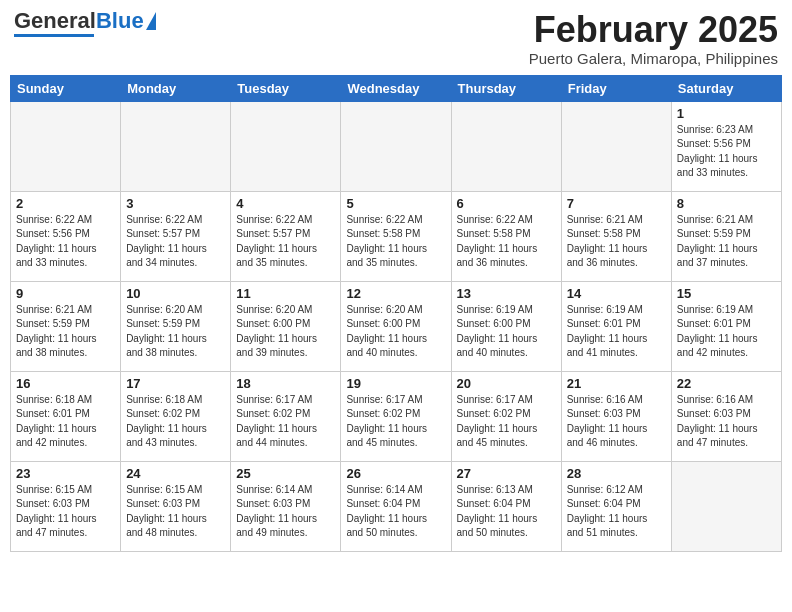 Image resolution: width=792 pixels, height=612 pixels. I want to click on day-number: 9, so click(66, 294).